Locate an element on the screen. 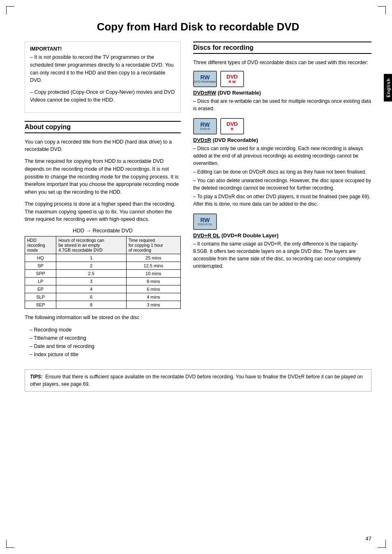  table-cell: EP is located at coordinates (41, 290).